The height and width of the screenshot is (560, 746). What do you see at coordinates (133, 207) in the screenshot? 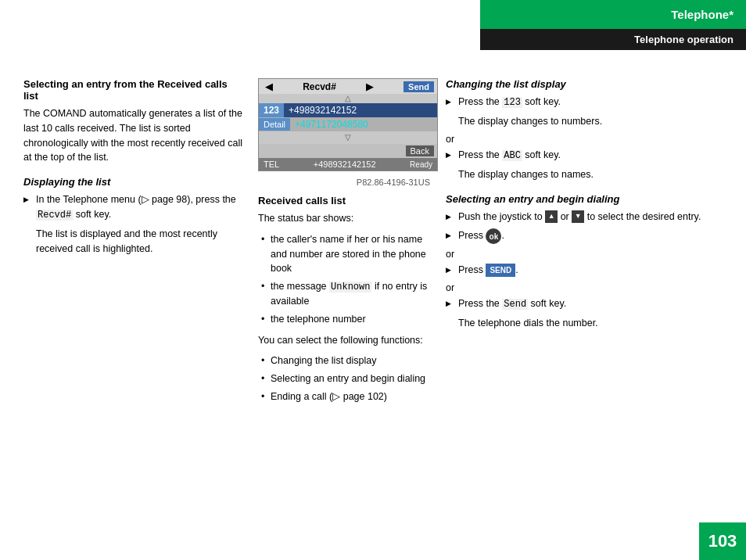
I see `section2-step1: In the Telephone menu (▷ page 98), press…` at bounding box center [133, 207].